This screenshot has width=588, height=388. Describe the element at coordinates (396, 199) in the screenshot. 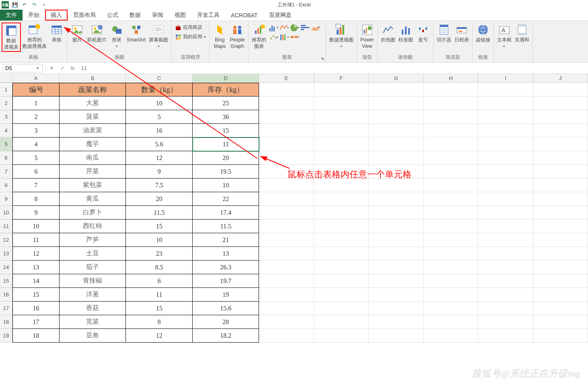

I see `cell-G9` at that location.